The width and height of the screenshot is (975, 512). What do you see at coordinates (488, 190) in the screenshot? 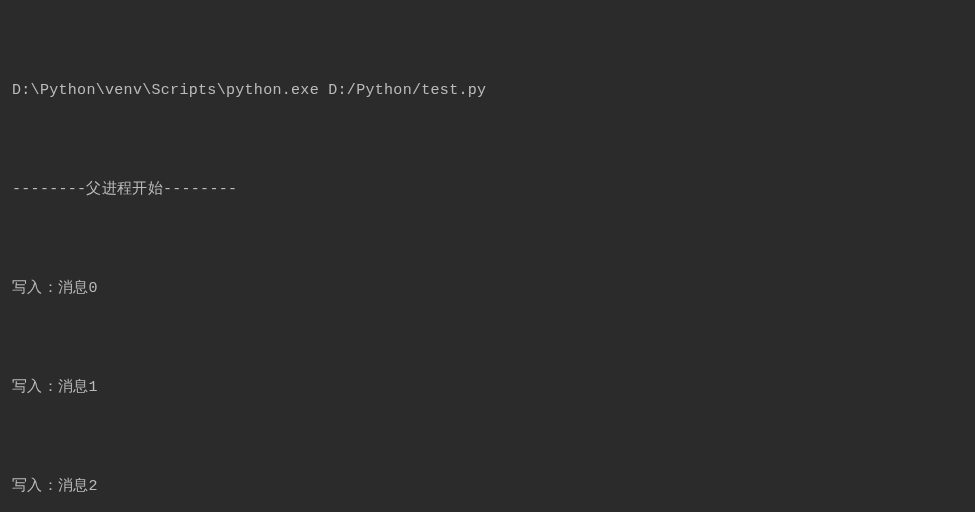
I see `output-line: --------父进程开始--------` at bounding box center [488, 190].